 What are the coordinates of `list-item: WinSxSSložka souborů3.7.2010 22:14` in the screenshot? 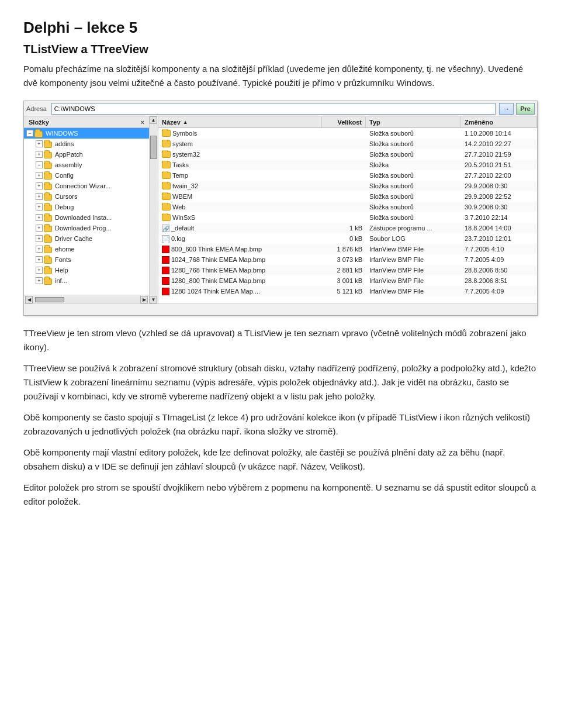 It's located at (348, 218).